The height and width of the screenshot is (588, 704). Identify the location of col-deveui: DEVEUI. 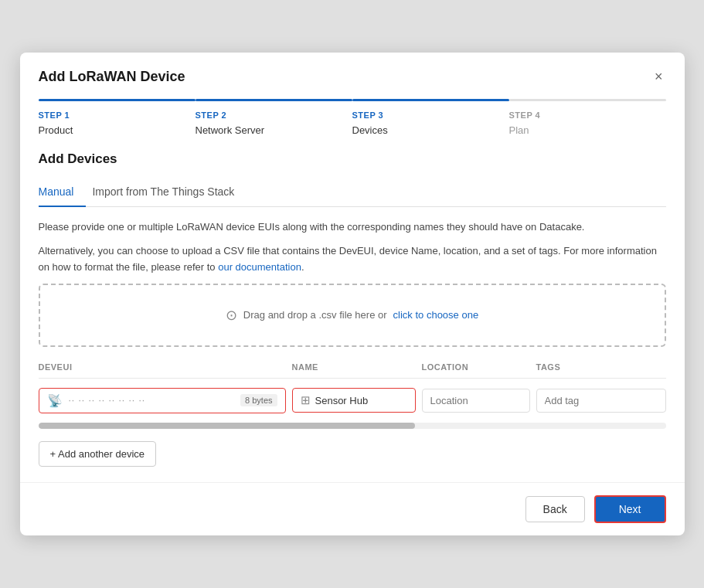
(162, 367).